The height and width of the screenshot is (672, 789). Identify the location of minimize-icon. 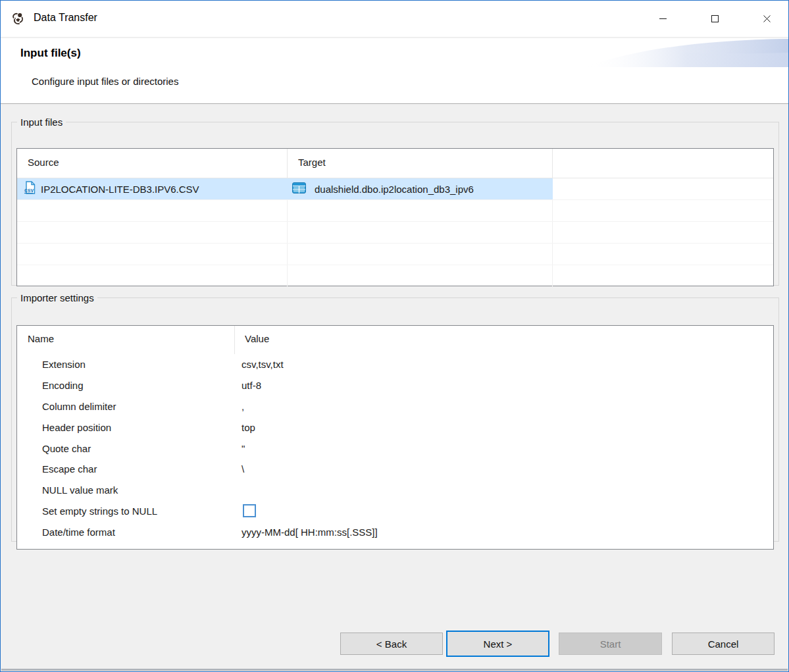
(663, 18).